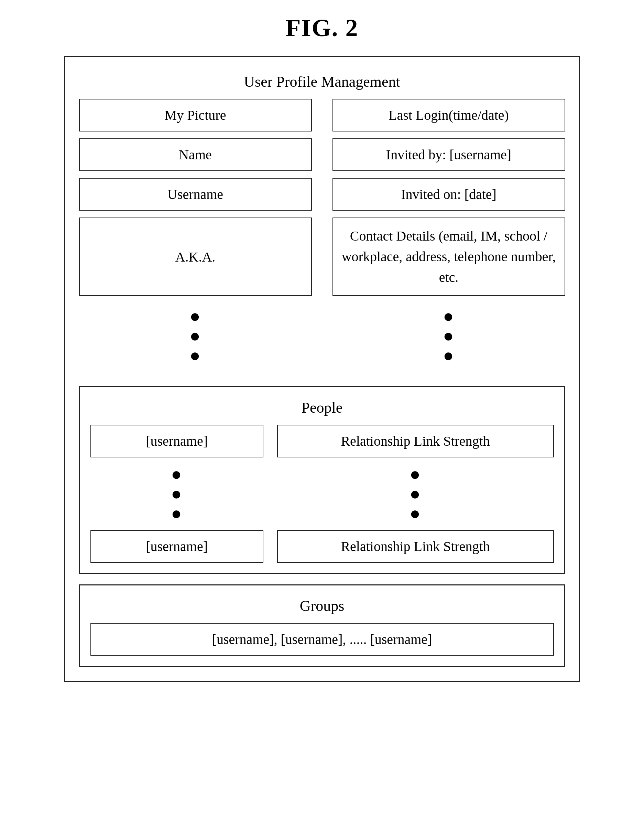  What do you see at coordinates (195, 194) in the screenshot?
I see `username-field: Username` at bounding box center [195, 194].